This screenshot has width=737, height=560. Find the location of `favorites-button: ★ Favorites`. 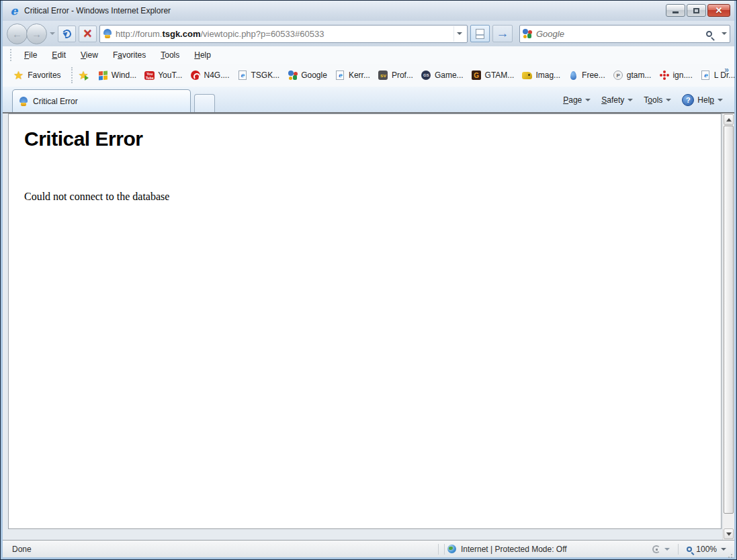

favorites-button: ★ Favorites is located at coordinates (38, 75).